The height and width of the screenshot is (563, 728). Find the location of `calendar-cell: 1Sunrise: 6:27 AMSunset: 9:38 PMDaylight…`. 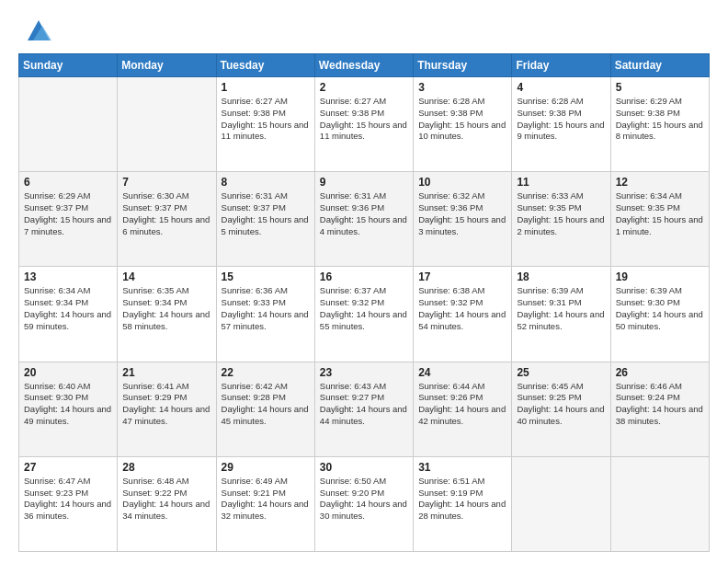

calendar-cell: 1Sunrise: 6:27 AMSunset: 9:38 PMDaylight… is located at coordinates (265, 125).